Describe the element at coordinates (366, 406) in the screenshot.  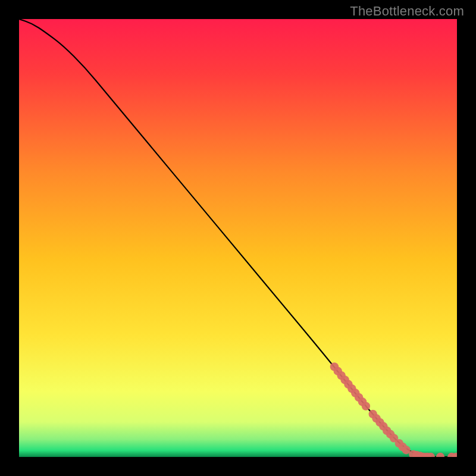
I see `data-point` at that location.